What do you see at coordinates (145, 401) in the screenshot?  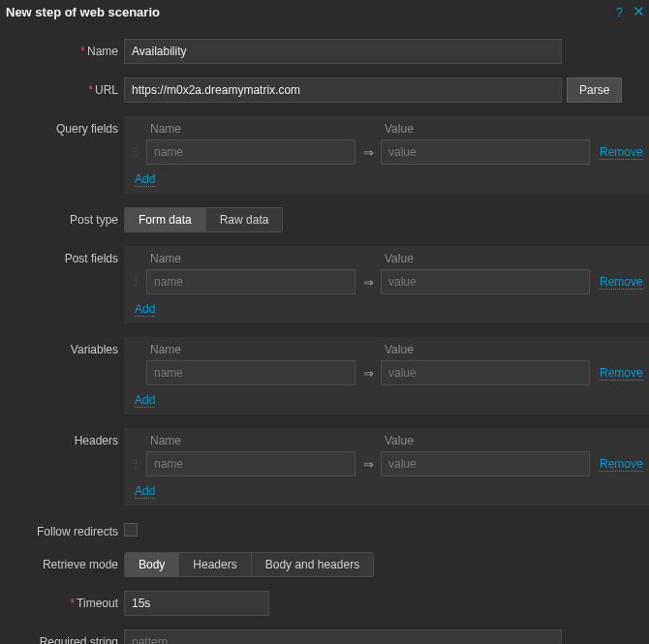 I see `add-variable-link: Add` at bounding box center [145, 401].